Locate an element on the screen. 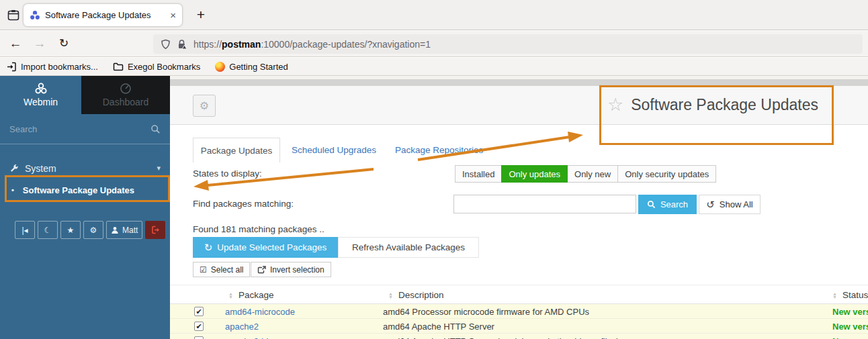 The height and width of the screenshot is (339, 868). user-button: Matt is located at coordinates (124, 230).